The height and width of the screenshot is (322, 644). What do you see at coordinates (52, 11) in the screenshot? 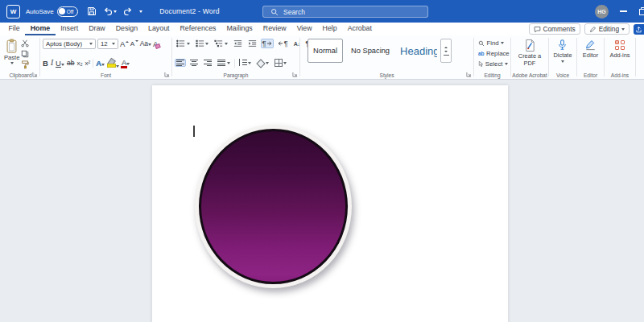
I see `autosave-toggle: AutoSave Off` at bounding box center [52, 11].